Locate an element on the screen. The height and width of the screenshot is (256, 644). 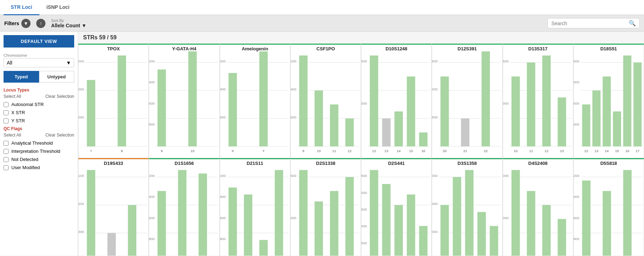
svg-text: 1500 is located at coordinates (364, 209).